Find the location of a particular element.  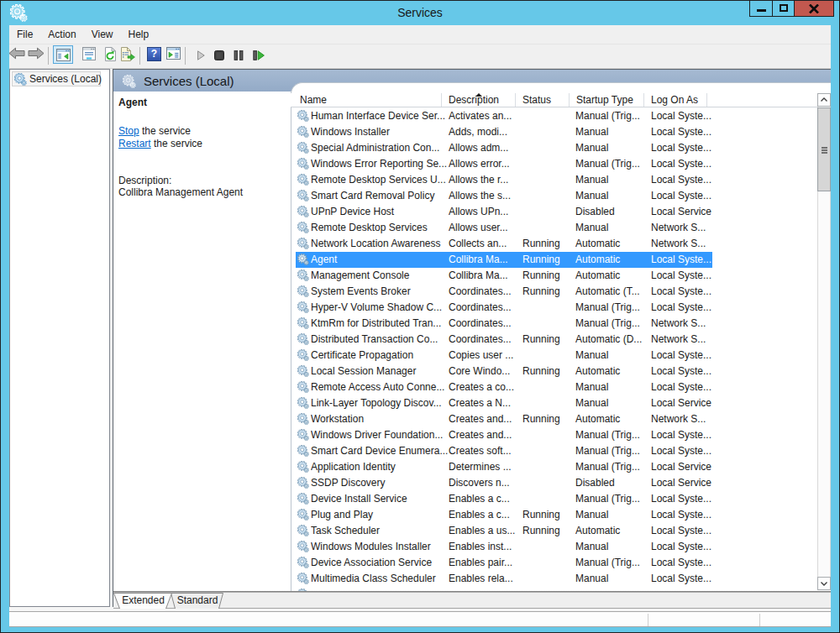

stop-service-link: Stop is located at coordinates (129, 131).